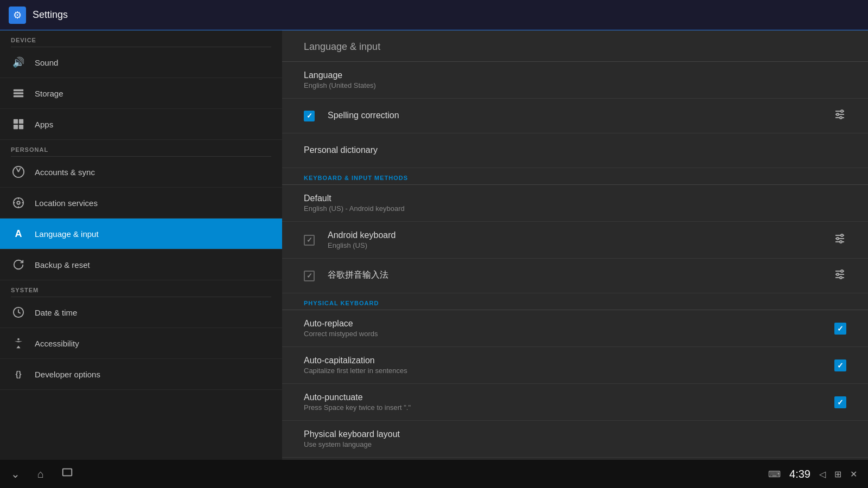 The height and width of the screenshot is (488, 868). Describe the element at coordinates (65, 172) in the screenshot. I see `sidebar-label-accounts: Accounts & sync` at that location.